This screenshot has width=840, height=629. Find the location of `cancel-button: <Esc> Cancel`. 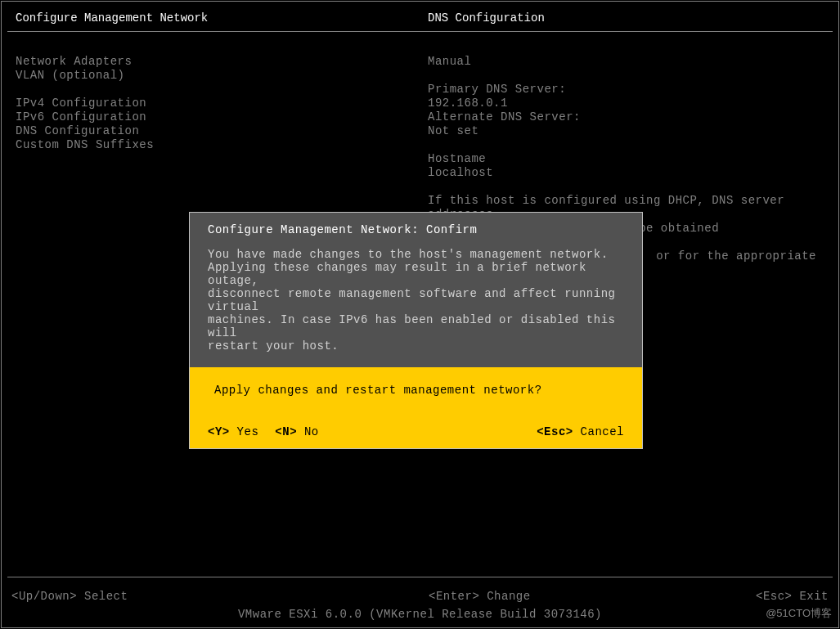

cancel-button: <Esc> Cancel is located at coordinates (581, 432).